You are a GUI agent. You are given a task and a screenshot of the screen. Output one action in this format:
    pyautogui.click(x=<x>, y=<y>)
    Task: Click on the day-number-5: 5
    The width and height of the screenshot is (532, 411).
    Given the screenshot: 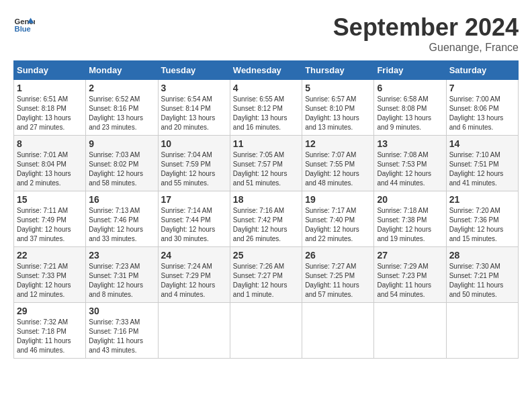 What is the action you would take?
    pyautogui.click(x=338, y=88)
    